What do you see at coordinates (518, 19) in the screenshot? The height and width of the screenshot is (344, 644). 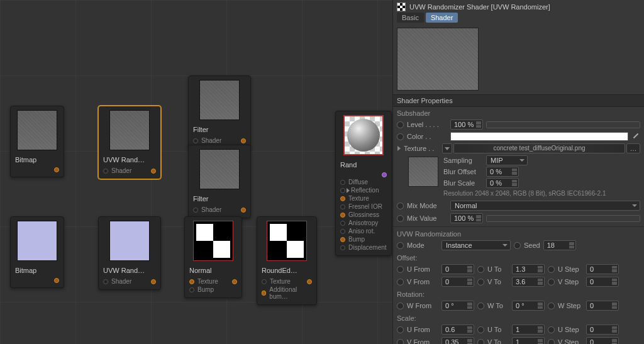 I see `panel-tabs: Basic Shader` at bounding box center [518, 19].